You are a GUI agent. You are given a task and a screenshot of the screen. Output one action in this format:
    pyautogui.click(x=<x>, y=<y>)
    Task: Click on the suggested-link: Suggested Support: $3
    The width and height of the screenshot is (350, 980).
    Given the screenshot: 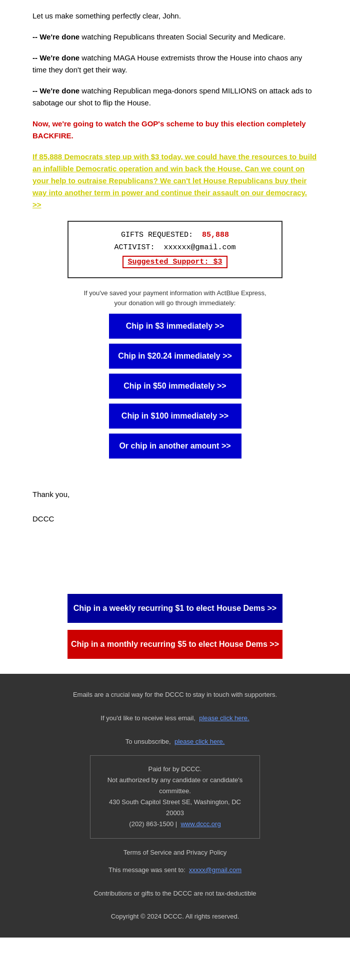 What is the action you would take?
    pyautogui.click(x=175, y=262)
    